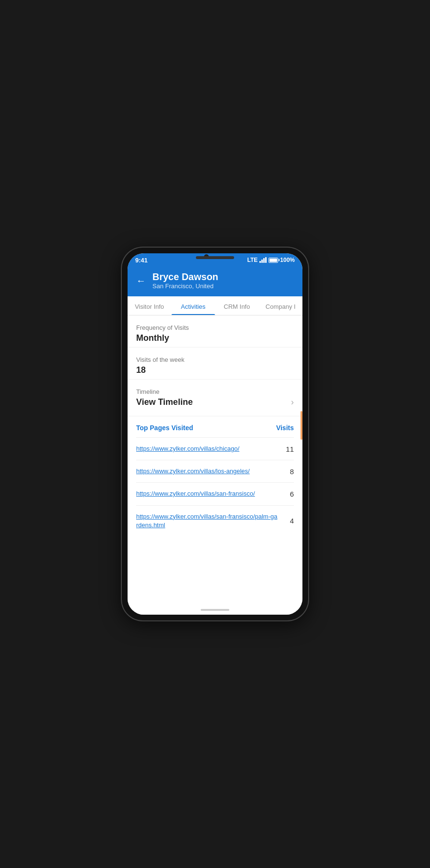 The height and width of the screenshot is (868, 430). Describe the element at coordinates (301, 425) in the screenshot. I see `scroll-indicator` at that location.